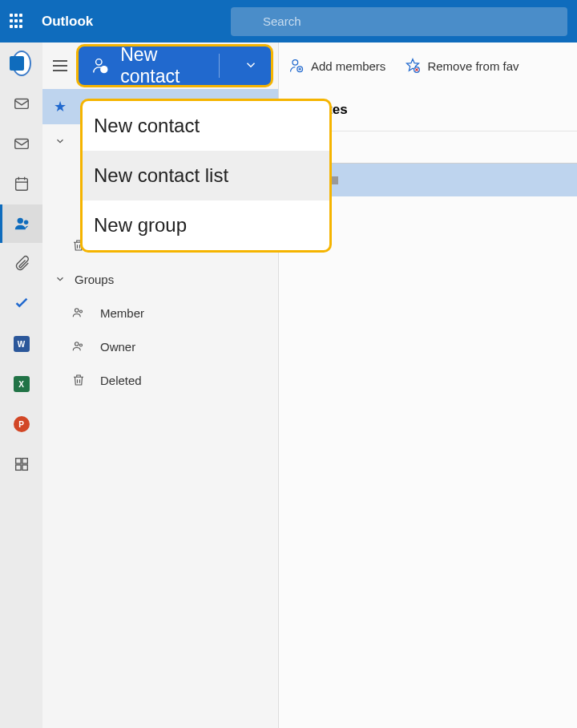 This screenshot has width=577, height=728. Describe the element at coordinates (79, 380) in the screenshot. I see `trash-icon` at that location.